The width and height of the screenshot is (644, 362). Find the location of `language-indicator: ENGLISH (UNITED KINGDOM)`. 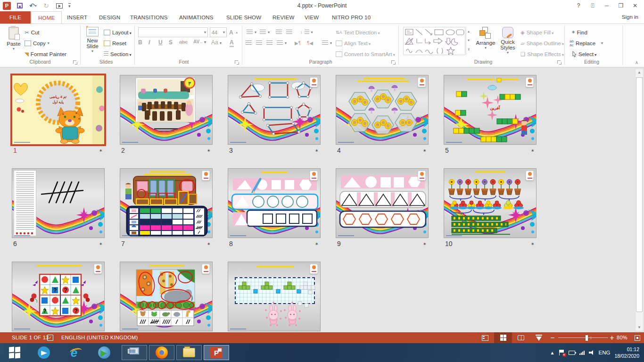

language-indicator: ENGLISH (UNITED KINGDOM) is located at coordinates (99, 337).